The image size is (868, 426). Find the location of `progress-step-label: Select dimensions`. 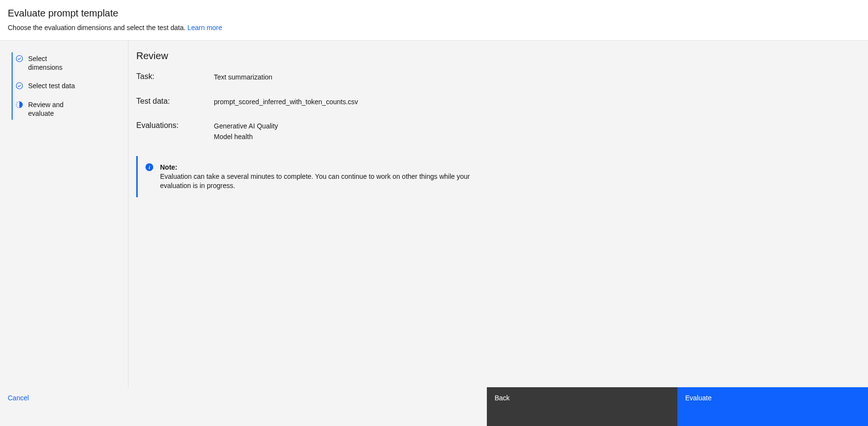

progress-step-label: Select dimensions is located at coordinates (55, 63).